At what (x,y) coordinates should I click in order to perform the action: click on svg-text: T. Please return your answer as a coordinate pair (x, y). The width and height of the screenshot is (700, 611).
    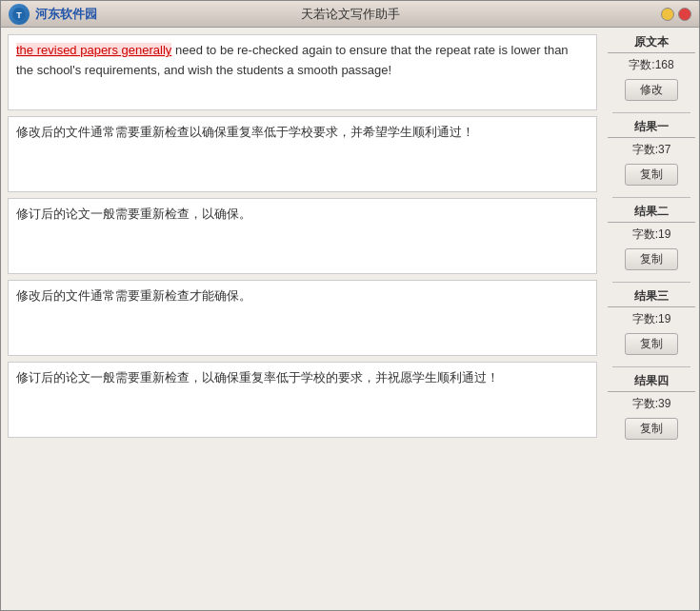
    Looking at the image, I should click on (19, 15).